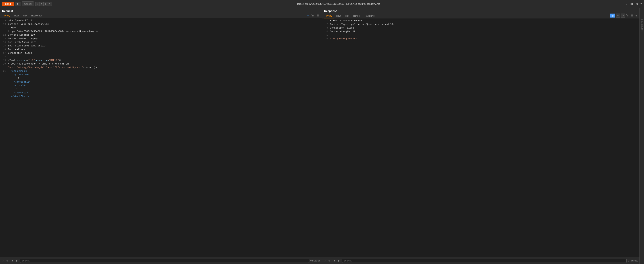 The width and height of the screenshot is (644, 264). I want to click on code-line: 16 Te: trailers, so click(161, 50).